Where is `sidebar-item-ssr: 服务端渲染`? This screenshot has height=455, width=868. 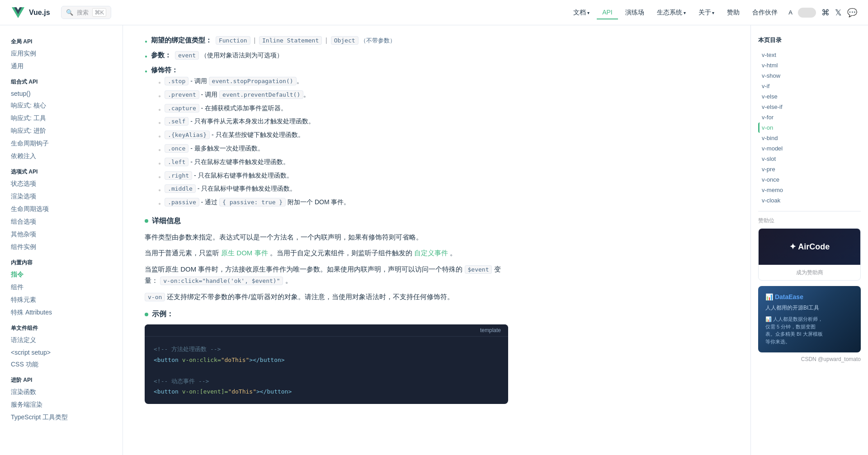 sidebar-item-ssr: 服务端渲染 is located at coordinates (61, 405).